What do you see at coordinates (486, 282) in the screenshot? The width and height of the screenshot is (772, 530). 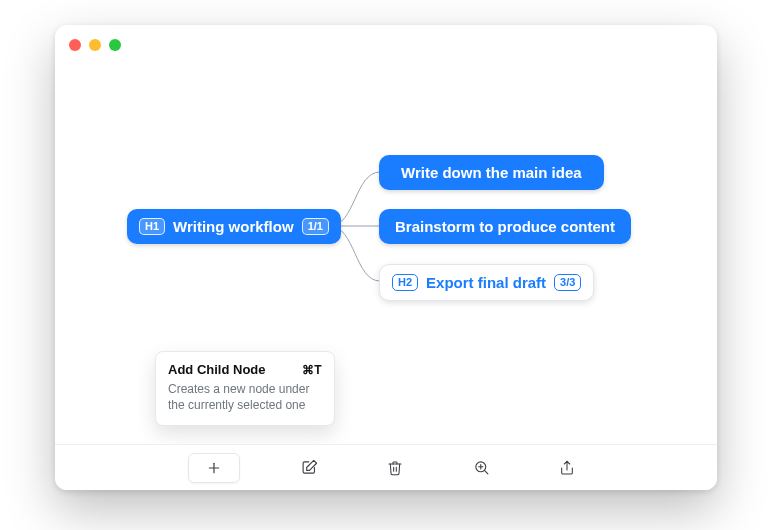 I see `mindmap-child-node-selected: H2 Export final draft 3/3` at bounding box center [486, 282].